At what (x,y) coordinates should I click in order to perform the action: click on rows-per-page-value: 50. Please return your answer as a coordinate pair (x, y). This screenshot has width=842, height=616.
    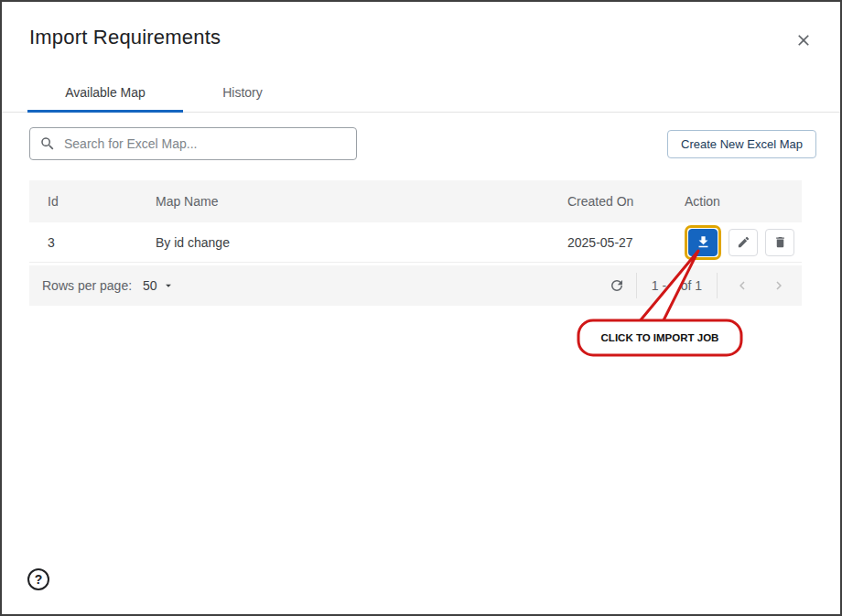
    Looking at the image, I should click on (150, 286).